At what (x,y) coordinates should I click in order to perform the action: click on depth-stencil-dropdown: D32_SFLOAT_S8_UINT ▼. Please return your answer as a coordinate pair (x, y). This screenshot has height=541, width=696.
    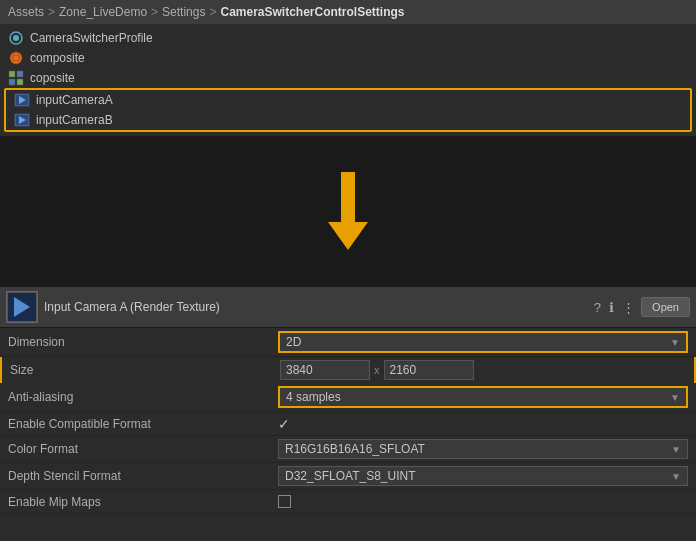
    Looking at the image, I should click on (483, 476).